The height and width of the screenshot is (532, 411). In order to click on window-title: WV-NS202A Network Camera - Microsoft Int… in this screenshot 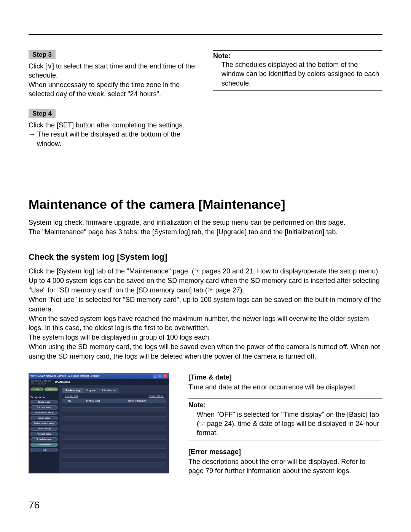, I will do `click(65, 376)`.